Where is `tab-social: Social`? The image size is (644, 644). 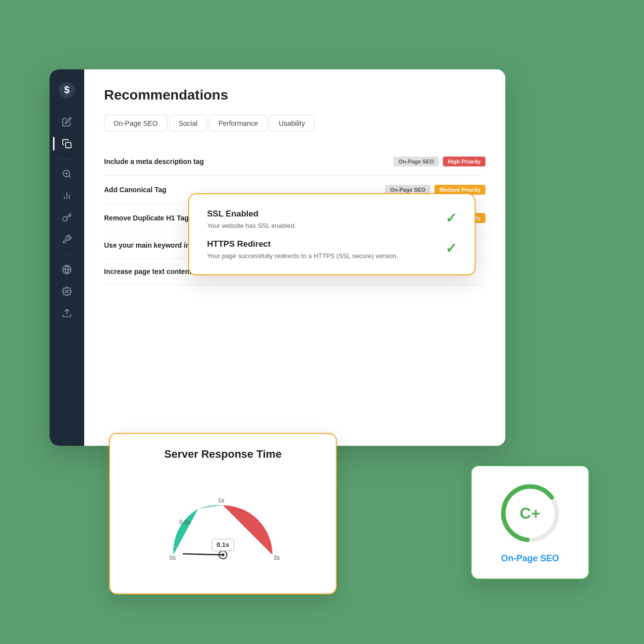
tab-social: Social is located at coordinates (188, 123).